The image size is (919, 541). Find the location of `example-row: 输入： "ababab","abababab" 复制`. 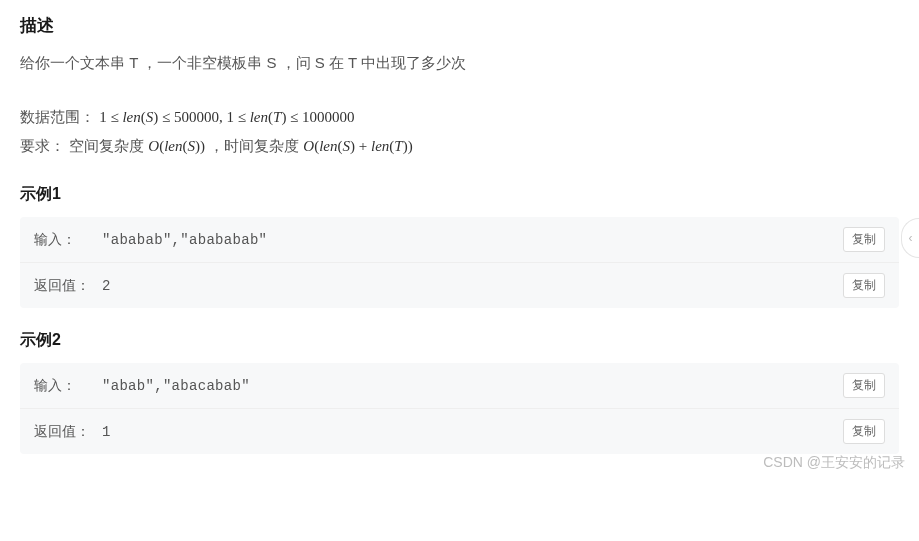

example-row: 输入： "ababab","abababab" 复制 is located at coordinates (460, 240).